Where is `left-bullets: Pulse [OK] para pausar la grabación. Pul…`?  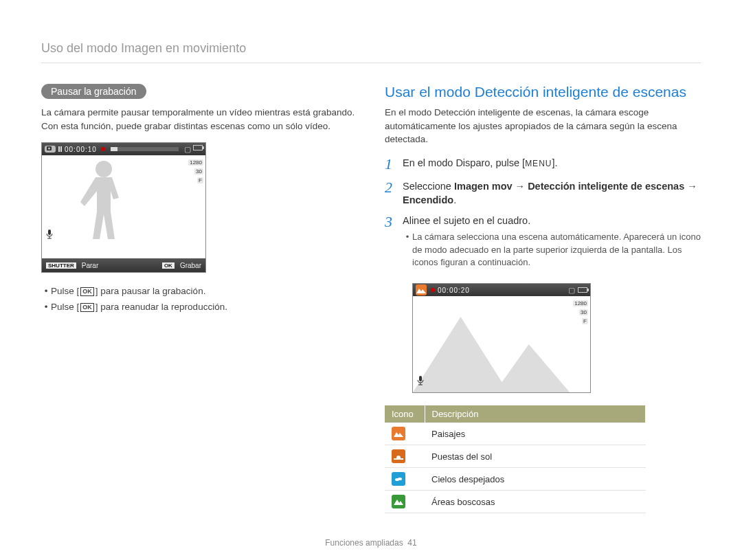
left-bullets: Pulse [OK] para pausar la grabación. Pul… is located at coordinates (199, 300).